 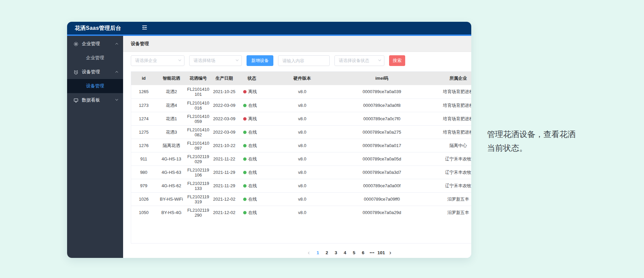 What do you see at coordinates (198, 188) in the screenshot?
I see `code-line-2: 133` at bounding box center [198, 188].